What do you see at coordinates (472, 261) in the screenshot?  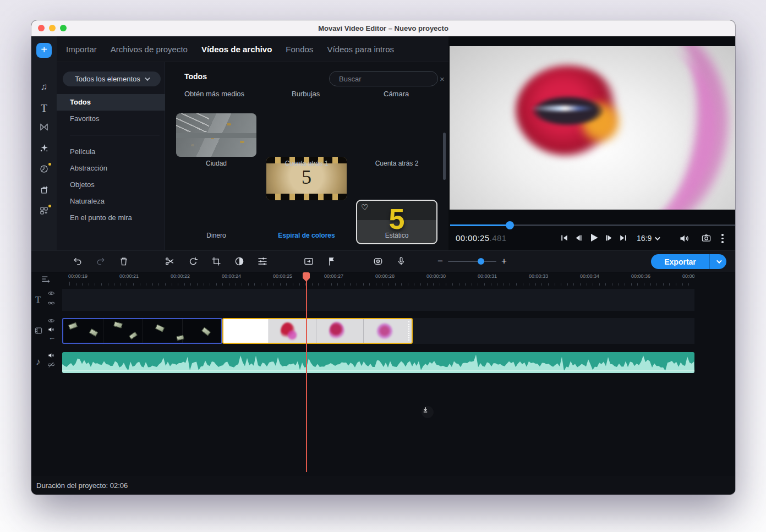 I see `zoom-slider` at bounding box center [472, 261].